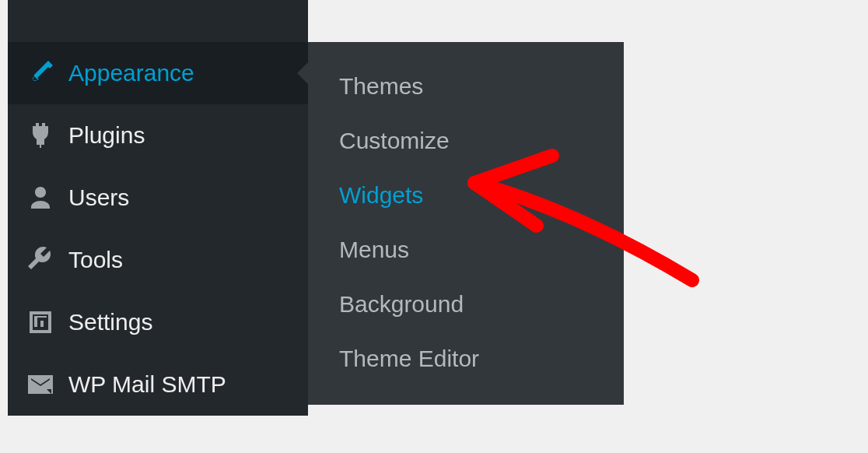  I want to click on sliders-icon, so click(40, 322).